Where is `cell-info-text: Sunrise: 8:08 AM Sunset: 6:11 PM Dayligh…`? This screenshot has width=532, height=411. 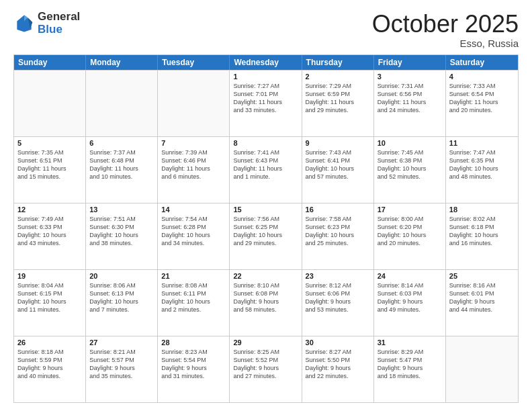
cell-info-text: Sunrise: 8:08 AM Sunset: 6:11 PM Dayligh… is located at coordinates (193, 298).